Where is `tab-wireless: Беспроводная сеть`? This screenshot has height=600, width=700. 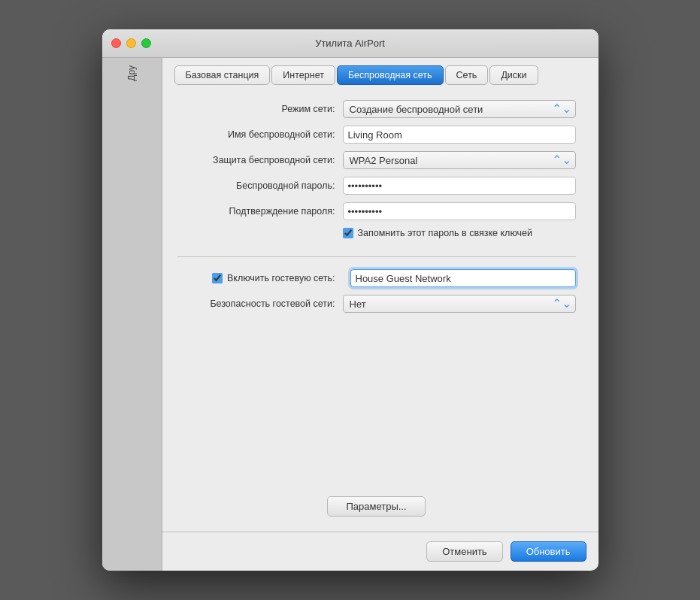 tab-wireless: Беспроводная сеть is located at coordinates (390, 75).